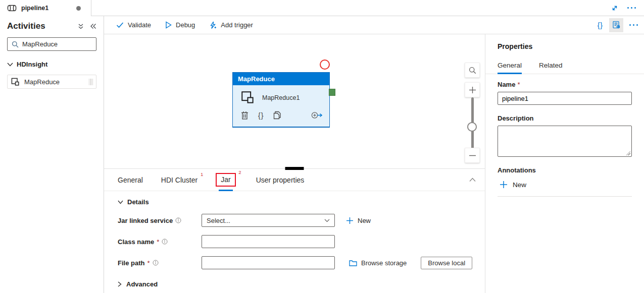  I want to click on activities-title: Activities, so click(26, 26).